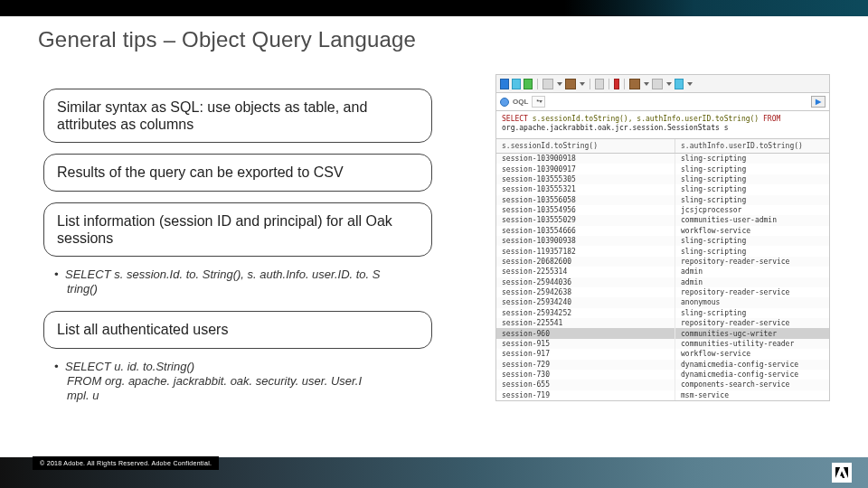 Image resolution: width=868 pixels, height=488 pixels. What do you see at coordinates (663, 190) in the screenshot?
I see `table-row: session-103555321sling-scripting` at bounding box center [663, 190].